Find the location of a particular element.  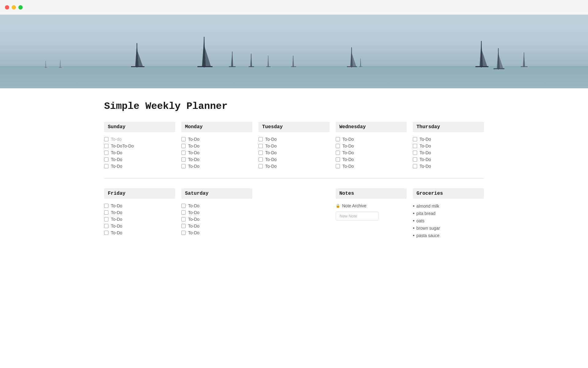

grocery-item: •pasta sauce is located at coordinates (448, 236).